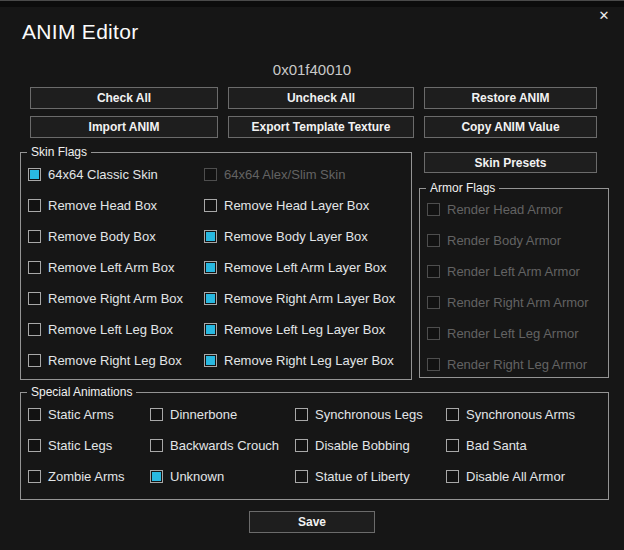 The image size is (624, 550). Describe the element at coordinates (362, 476) in the screenshot. I see `checkbox-label: Statue of Liberty` at that location.